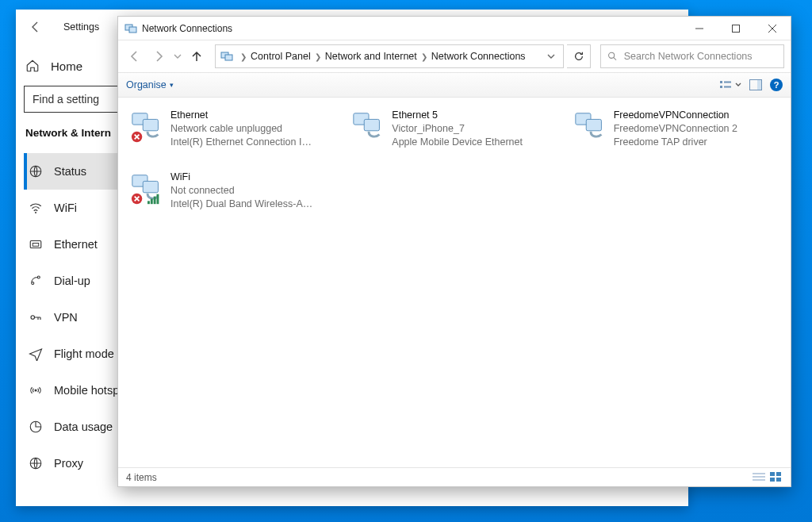  What do you see at coordinates (676, 129) in the screenshot?
I see `connection-status: FreedomeVPNConnection 2` at bounding box center [676, 129].